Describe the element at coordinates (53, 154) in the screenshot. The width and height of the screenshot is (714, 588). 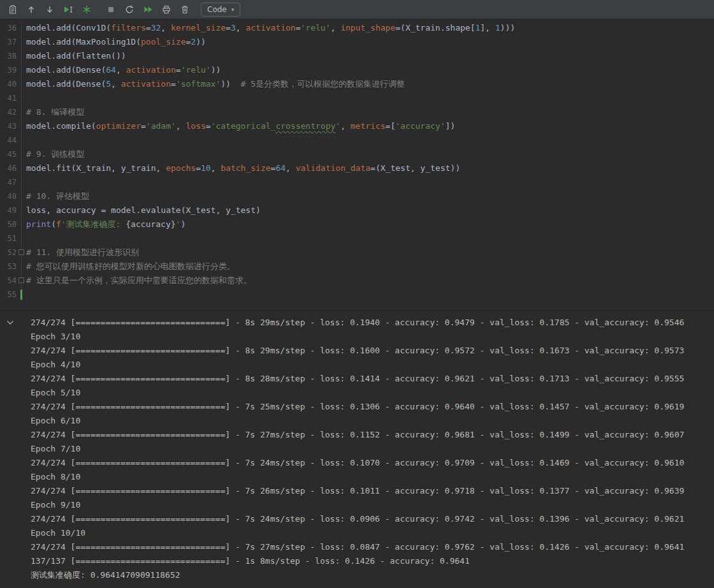
I see `code-text: # 9. 训练模型` at that location.